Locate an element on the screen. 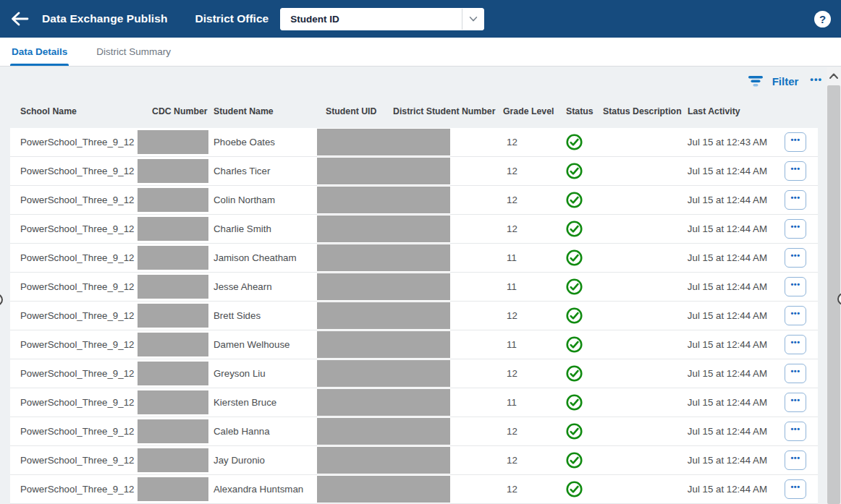 Image resolution: width=841 pixels, height=504 pixels. column-header-student-name: Student Name is located at coordinates (265, 111).